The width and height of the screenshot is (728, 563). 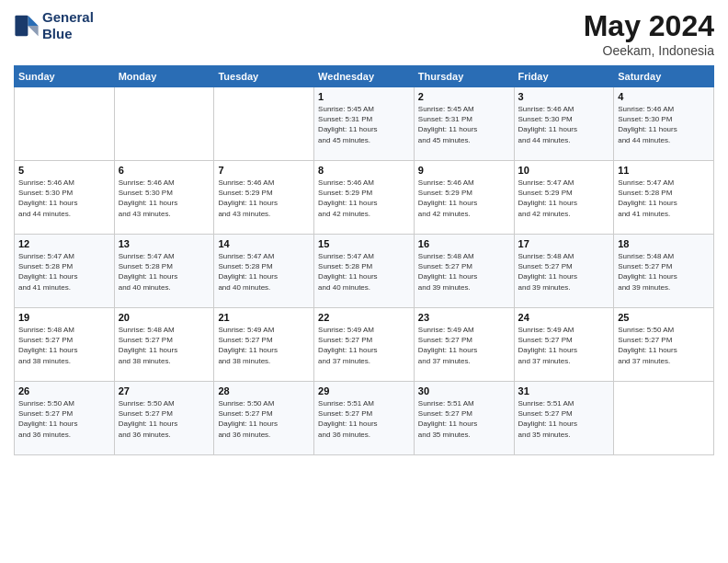 What do you see at coordinates (64, 77) in the screenshot?
I see `day-header-sunday: Sunday` at bounding box center [64, 77].